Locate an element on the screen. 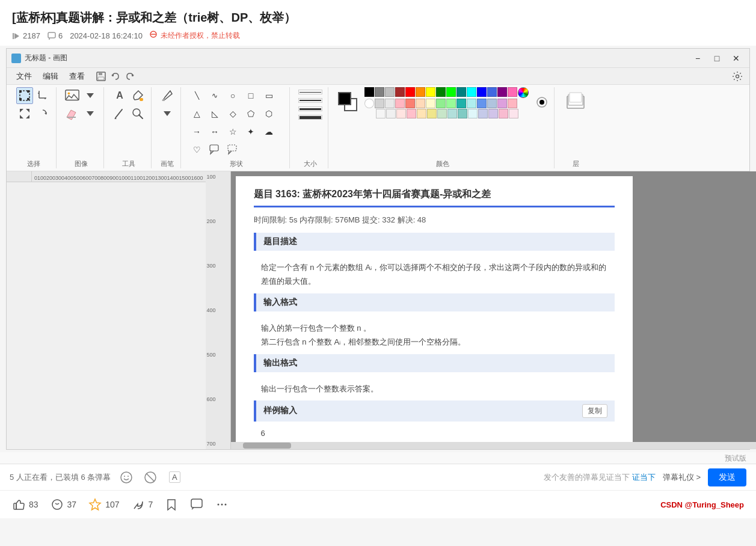 Image resolution: width=756 pixels, height=546 pixels. erase-sub-btn is located at coordinates (90, 114).